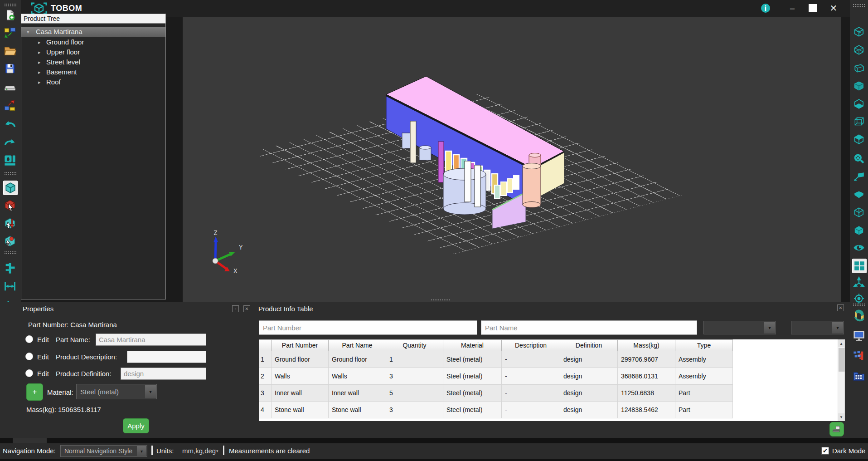 This screenshot has width=868, height=461. Describe the element at coordinates (34, 392) in the screenshot. I see `add-material-button: +` at that location.